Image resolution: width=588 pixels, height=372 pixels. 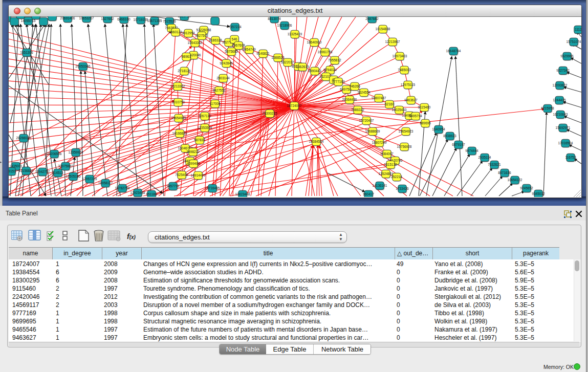 What do you see at coordinates (402, 188) in the screenshot?
I see `svg-text: 1733426` at bounding box center [402, 188].